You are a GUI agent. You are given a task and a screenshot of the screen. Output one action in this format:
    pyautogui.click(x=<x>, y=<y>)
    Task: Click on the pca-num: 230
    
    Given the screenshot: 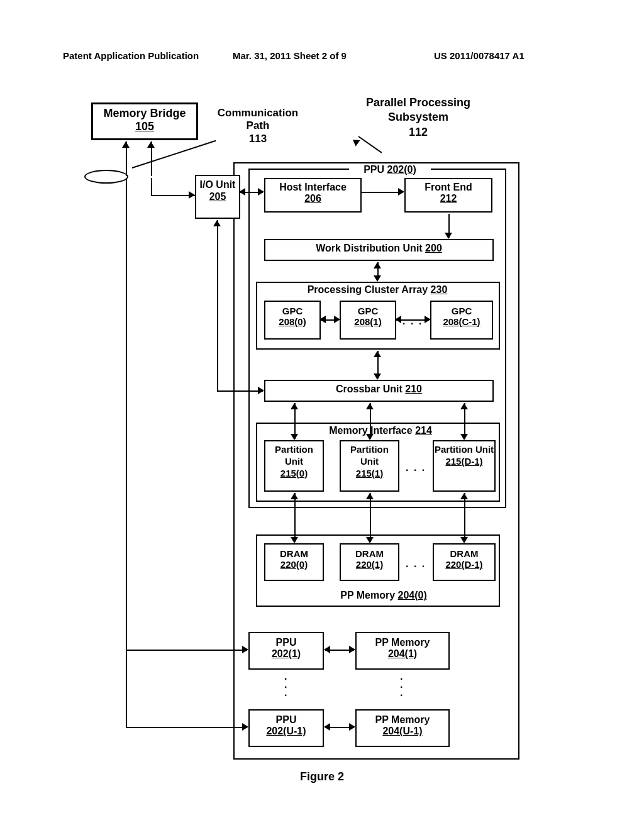 What is the action you would take?
    pyautogui.click(x=439, y=289)
    